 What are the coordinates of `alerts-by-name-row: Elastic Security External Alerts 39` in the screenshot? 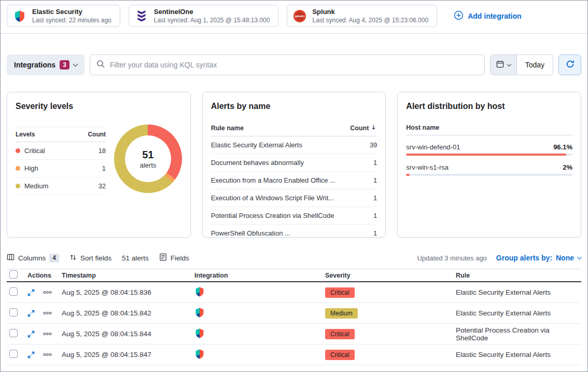 It's located at (295, 145).